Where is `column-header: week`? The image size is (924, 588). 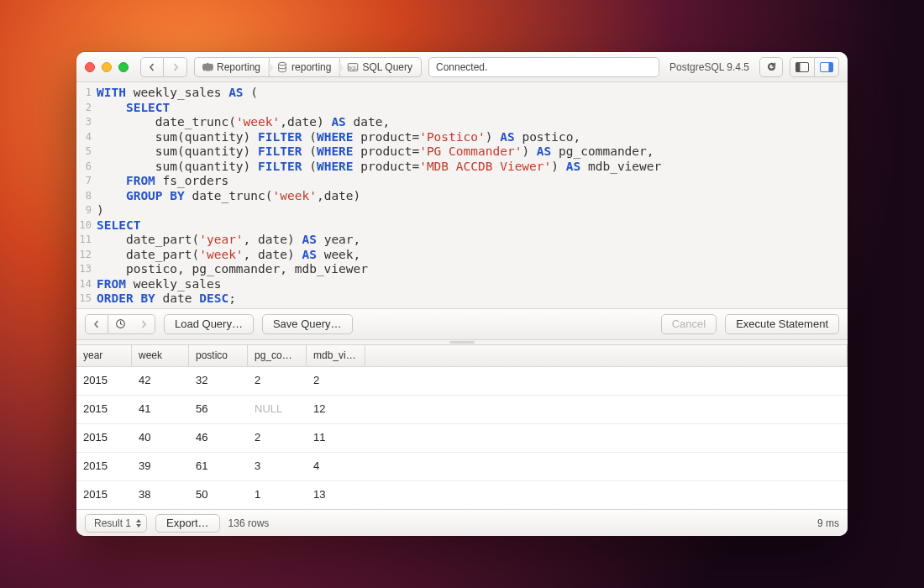
column-header: week is located at coordinates (160, 356).